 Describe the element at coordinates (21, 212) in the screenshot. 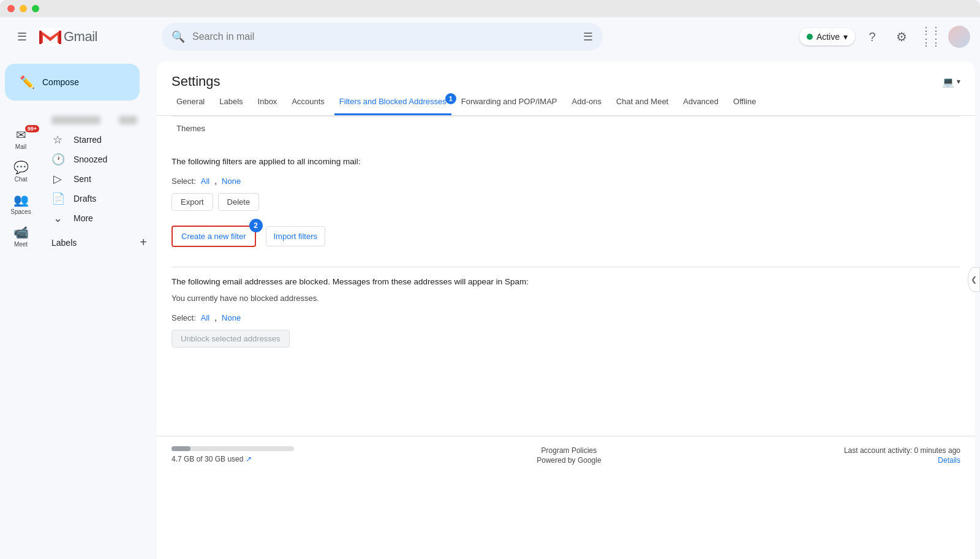

I see `sidebar-spaces-label: Spaces` at that location.